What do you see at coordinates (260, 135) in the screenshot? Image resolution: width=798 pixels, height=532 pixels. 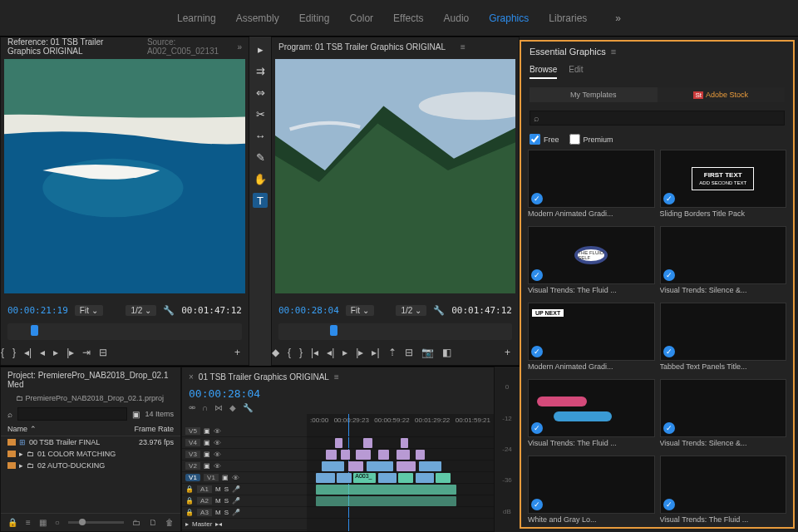 I see `slip-tool-icon: ↔` at bounding box center [260, 135].